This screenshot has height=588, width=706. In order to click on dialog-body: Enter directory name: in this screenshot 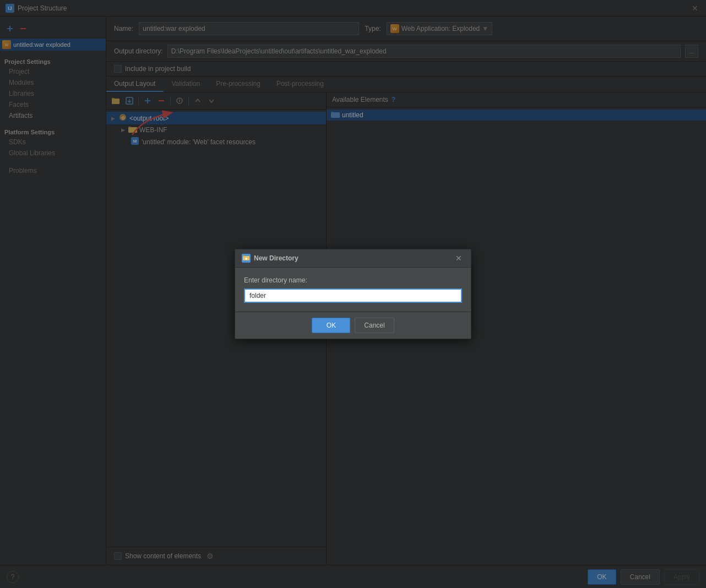, I will do `click(353, 290)`.